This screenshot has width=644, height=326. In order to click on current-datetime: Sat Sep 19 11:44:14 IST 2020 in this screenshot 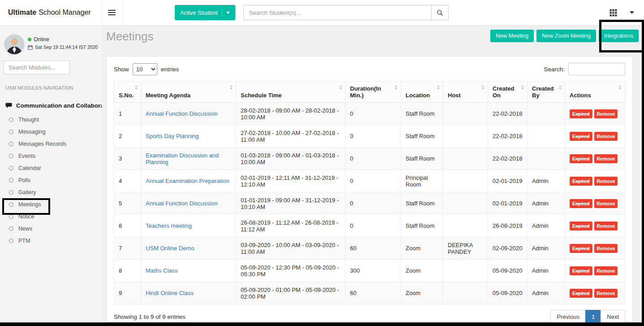, I will do `click(66, 47)`.